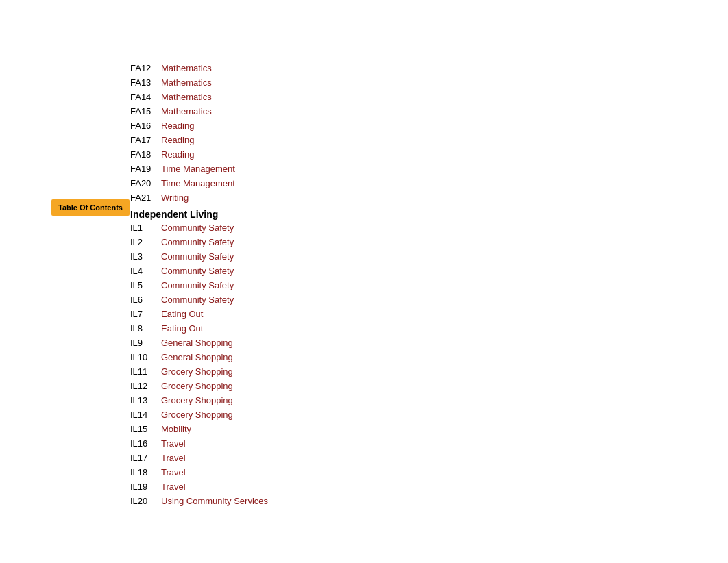 The image size is (728, 563). What do you see at coordinates (199, 415) in the screenshot?
I see `table-row: IL14Grocery Shopping` at bounding box center [199, 415].